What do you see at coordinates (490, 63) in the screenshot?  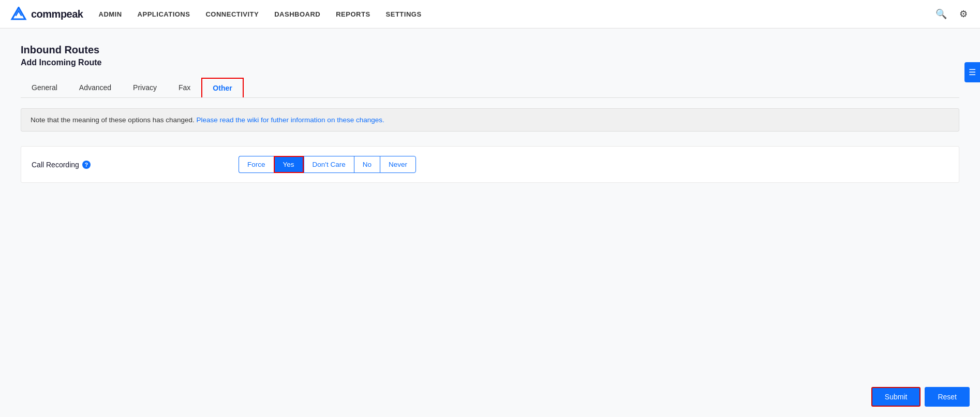 I see `page-subtitle: Add Incoming Route` at bounding box center [490, 63].